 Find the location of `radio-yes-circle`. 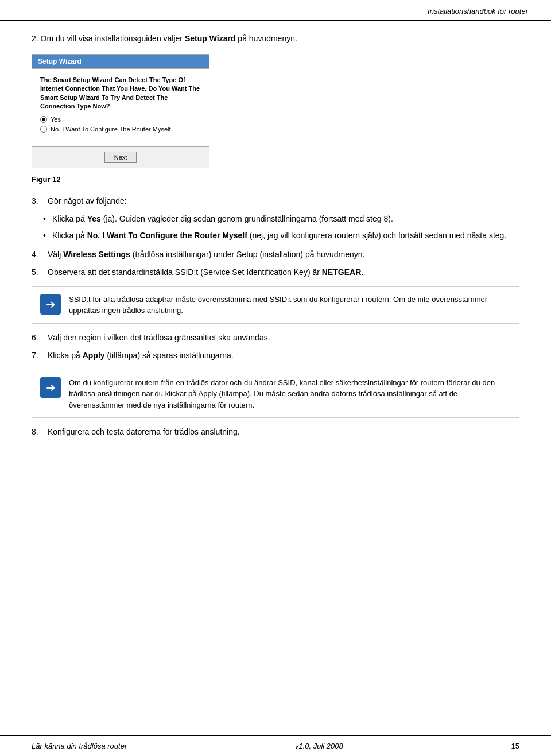

radio-yes-circle is located at coordinates (44, 119).